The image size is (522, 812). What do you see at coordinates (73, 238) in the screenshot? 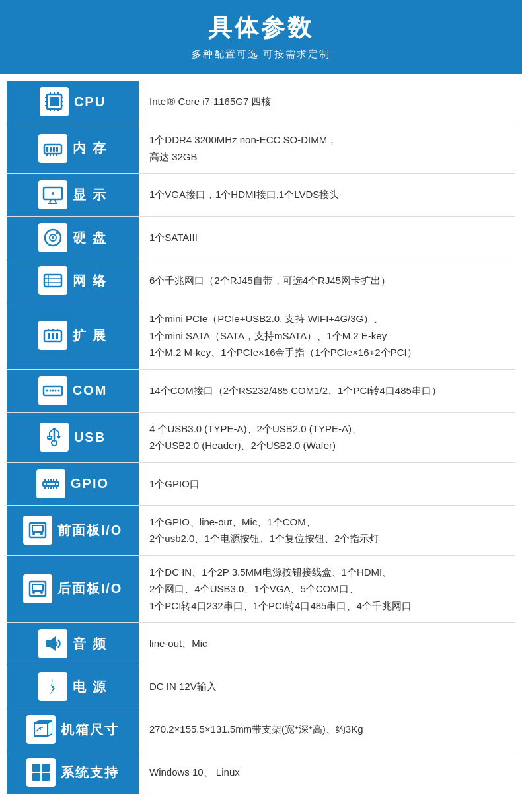
I see `label-cell-storage: 硬 盘` at bounding box center [73, 238].